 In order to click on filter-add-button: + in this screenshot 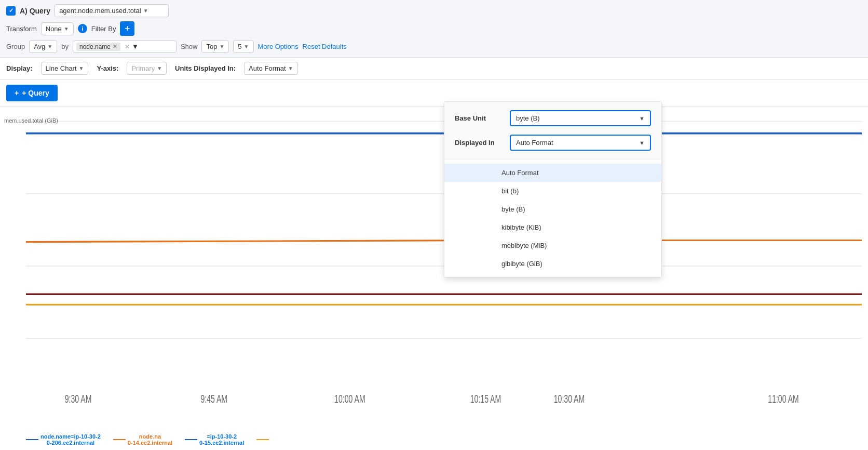, I will do `click(127, 29)`.